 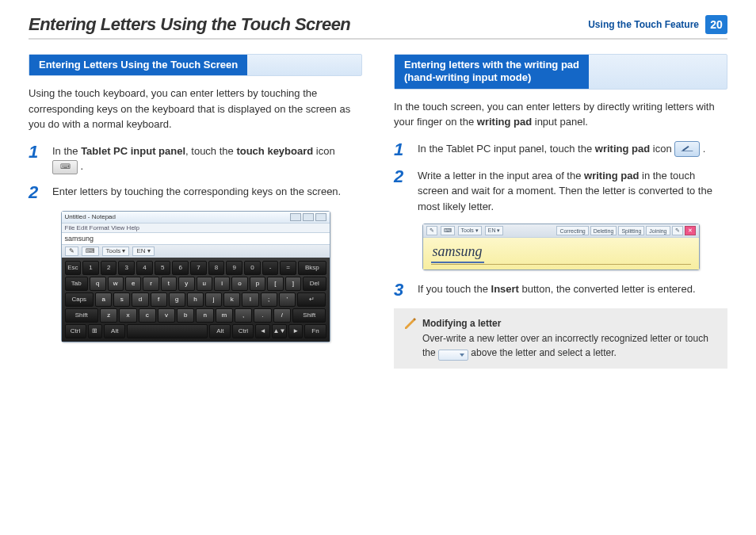 I want to click on keyboard-key: 7, so click(x=198, y=268).